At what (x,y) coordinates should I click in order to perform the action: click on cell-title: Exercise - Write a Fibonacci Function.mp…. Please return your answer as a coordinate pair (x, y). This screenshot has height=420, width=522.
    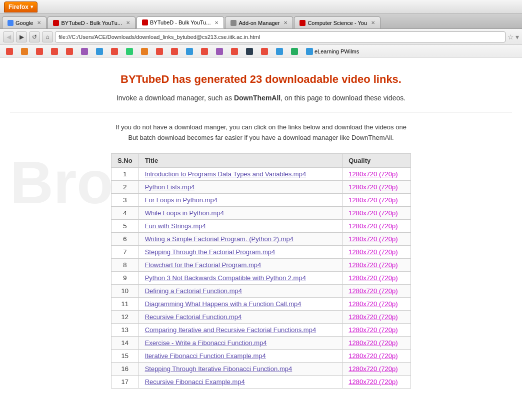
    Looking at the image, I should click on (240, 343).